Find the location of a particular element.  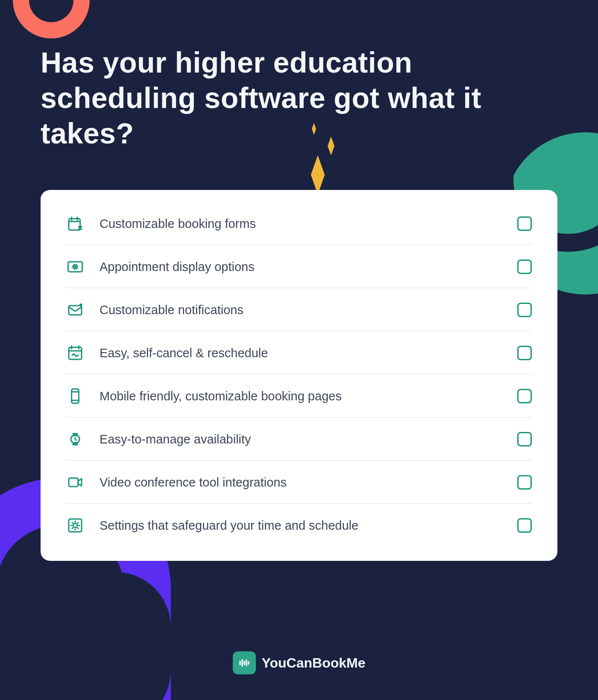

checklist-item: Easy-to-manage availability is located at coordinates (299, 439).